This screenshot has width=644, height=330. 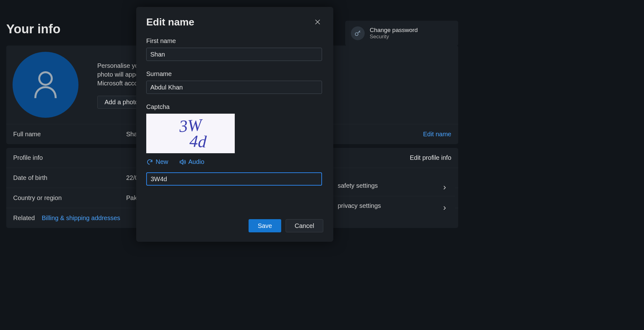 I want to click on save-button: Save, so click(x=265, y=226).